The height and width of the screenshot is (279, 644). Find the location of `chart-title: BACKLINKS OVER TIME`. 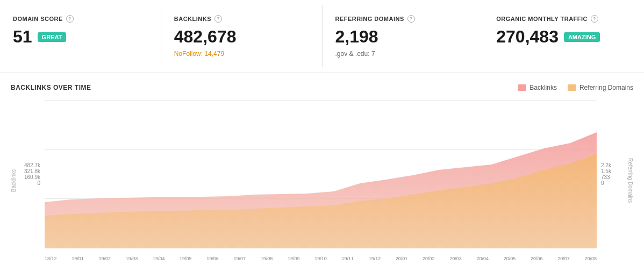

chart-title: BACKLINKS OVER TIME is located at coordinates (51, 88).